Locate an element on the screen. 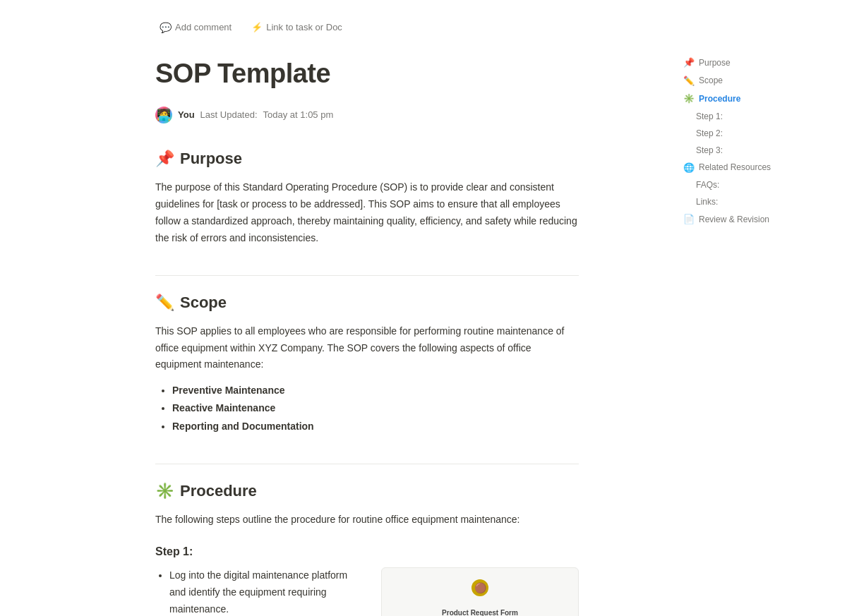 This screenshot has height=616, width=847. toc-item-scope: ✏️Scope is located at coordinates (755, 81).